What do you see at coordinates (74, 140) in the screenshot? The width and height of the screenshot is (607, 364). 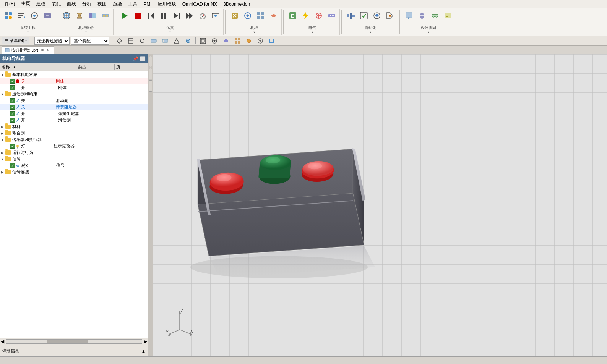 I see `tree-item-sensors: ▼ 传感器和执行器` at bounding box center [74, 140].